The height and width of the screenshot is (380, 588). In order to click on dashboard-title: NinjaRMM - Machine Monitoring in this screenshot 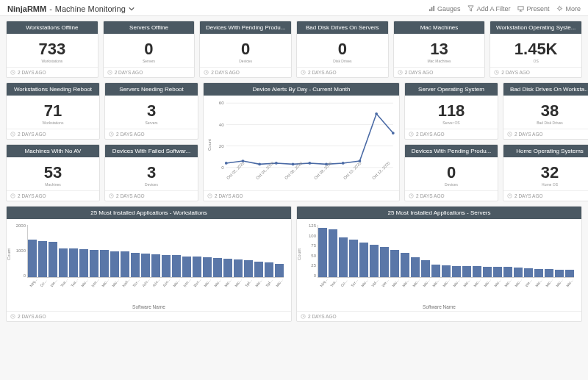, I will do `click(71, 9)`.